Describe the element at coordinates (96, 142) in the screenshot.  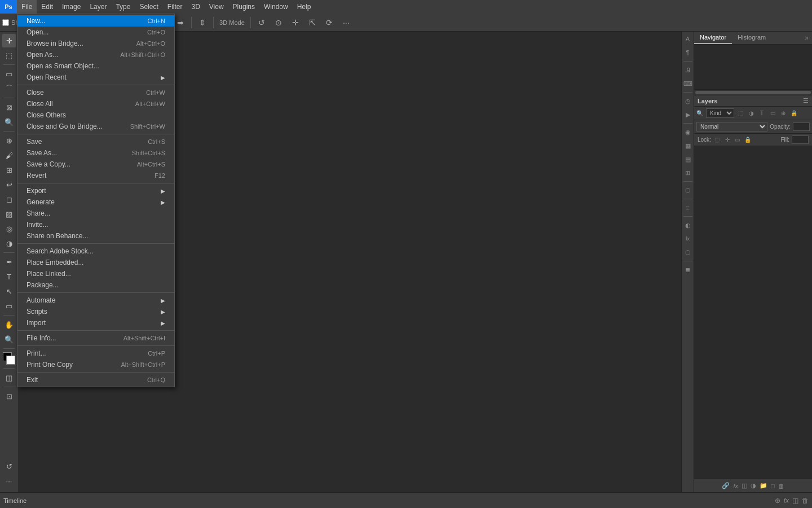
I see `menu-item-save: SaveCtrl+S` at that location.